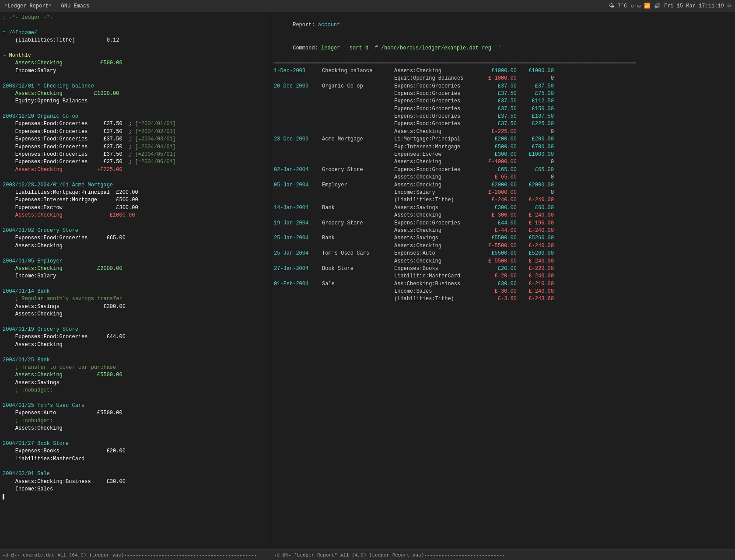  Describe the element at coordinates (498, 299) in the screenshot. I see `row-amount: £-3.60` at that location.